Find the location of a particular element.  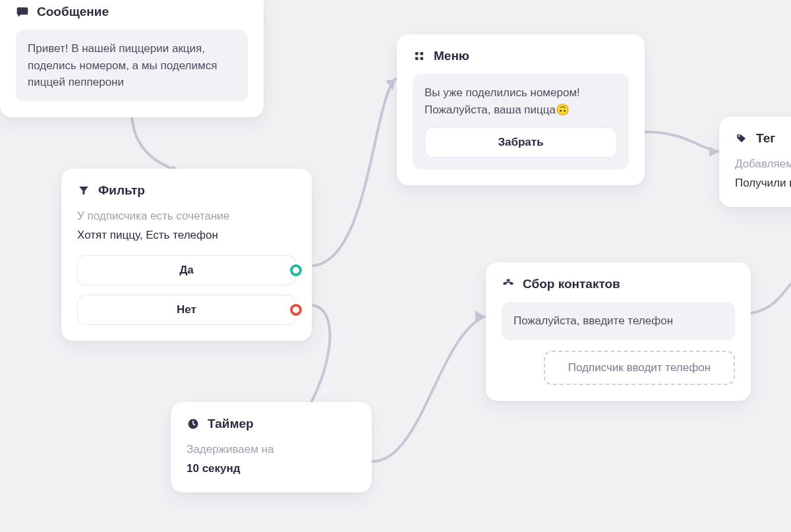

filter-condition: Хотят пиццу, Есть телефон is located at coordinates (187, 236).